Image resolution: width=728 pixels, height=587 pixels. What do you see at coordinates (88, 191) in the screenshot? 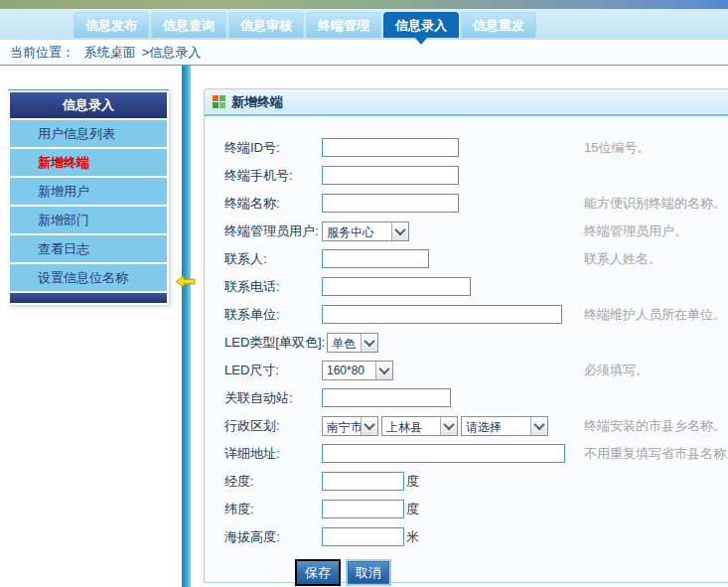
I see `sidebar-item-3: 新增用户` at bounding box center [88, 191].